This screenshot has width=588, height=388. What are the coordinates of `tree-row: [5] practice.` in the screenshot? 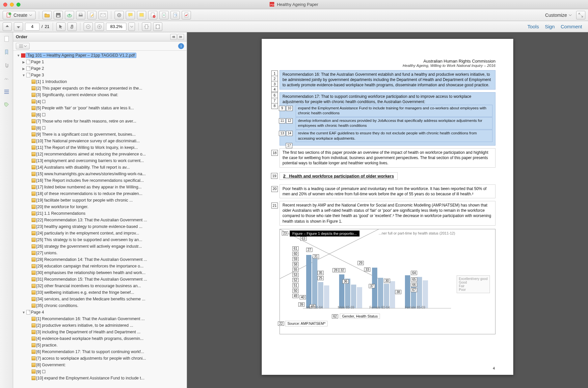 It's located at (101, 345).